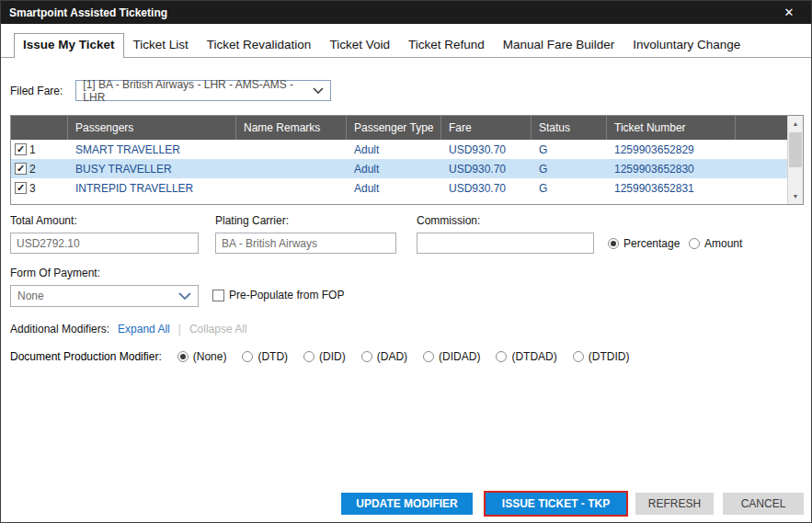  I want to click on doc-modifier-label: (DID), so click(333, 357).